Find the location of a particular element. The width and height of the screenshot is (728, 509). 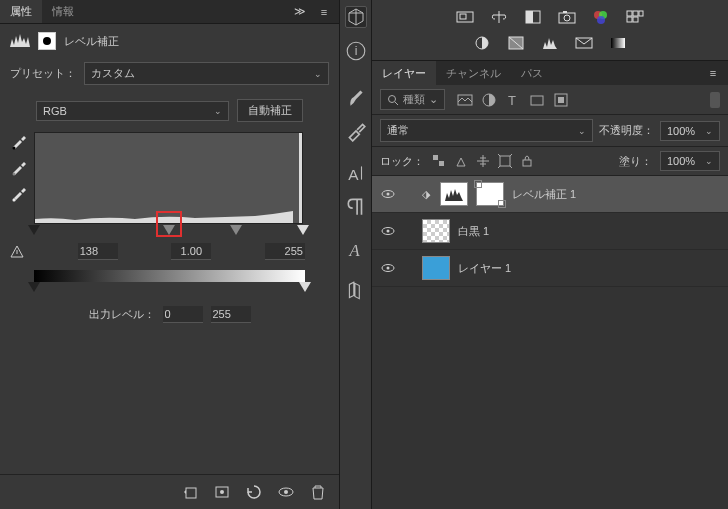

top-tool-icons is located at coordinates (550, 17).